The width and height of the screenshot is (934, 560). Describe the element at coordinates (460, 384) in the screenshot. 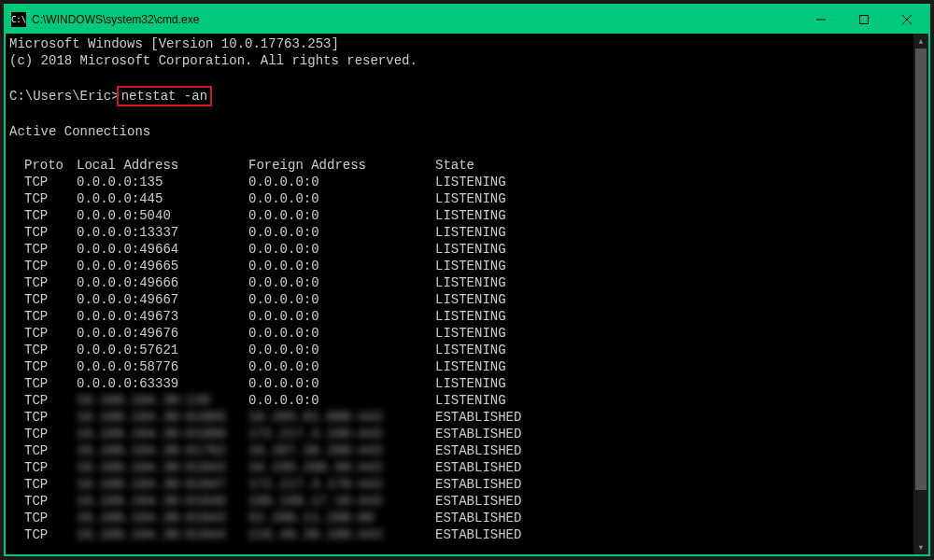

I see `table-row: TCP0.0.0.0:633390.0.0.0:0LISTENING` at that location.